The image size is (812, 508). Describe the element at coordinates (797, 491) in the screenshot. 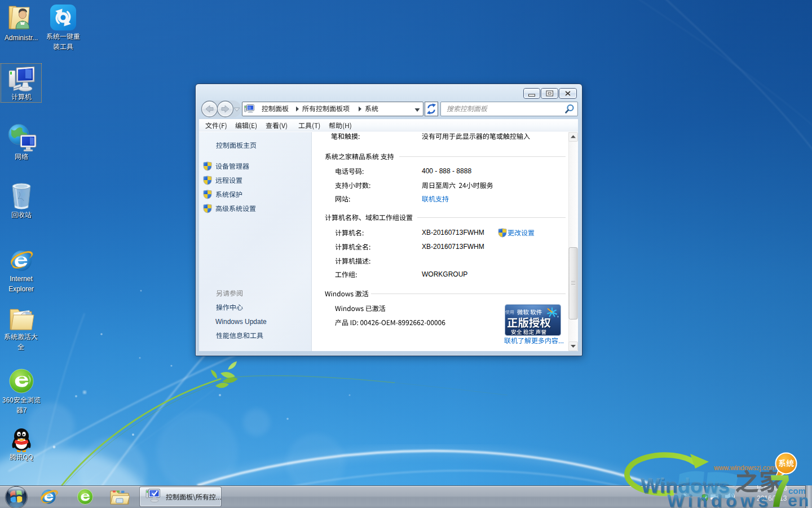

I see `svg-text: com` at that location.